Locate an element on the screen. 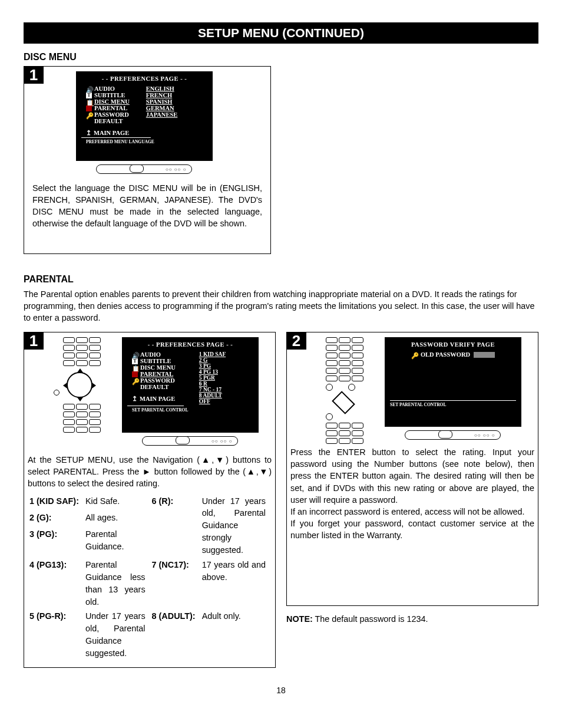  rating-option: 3 PG is located at coordinates (212, 366).